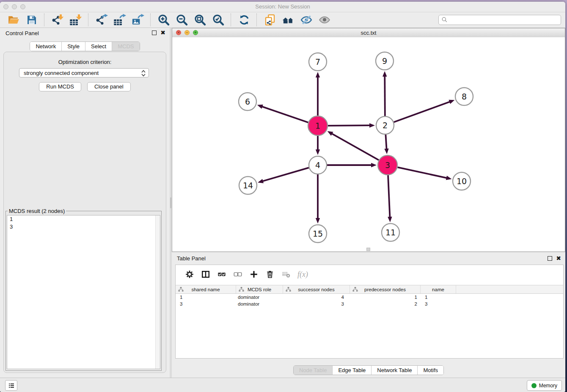 This screenshot has width=567, height=392. Describe the element at coordinates (84, 290) in the screenshot. I see `mcds-result-group: MCDS result (2 nodes) 13` at that location.